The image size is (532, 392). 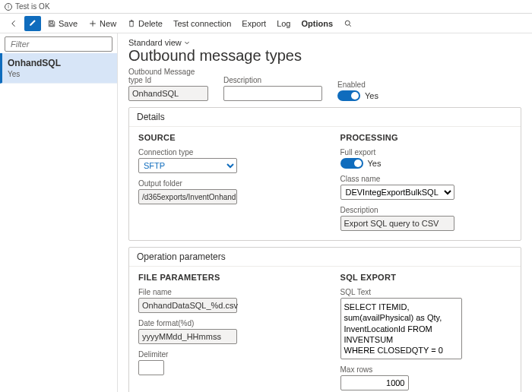 What do you see at coordinates (150, 24) in the screenshot?
I see `delete-label: Delete` at bounding box center [150, 24].